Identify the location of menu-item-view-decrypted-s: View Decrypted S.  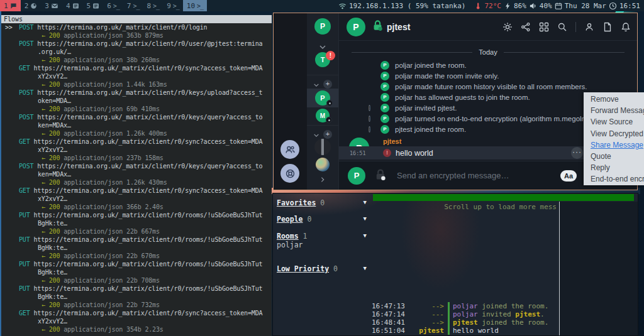
(614, 134).